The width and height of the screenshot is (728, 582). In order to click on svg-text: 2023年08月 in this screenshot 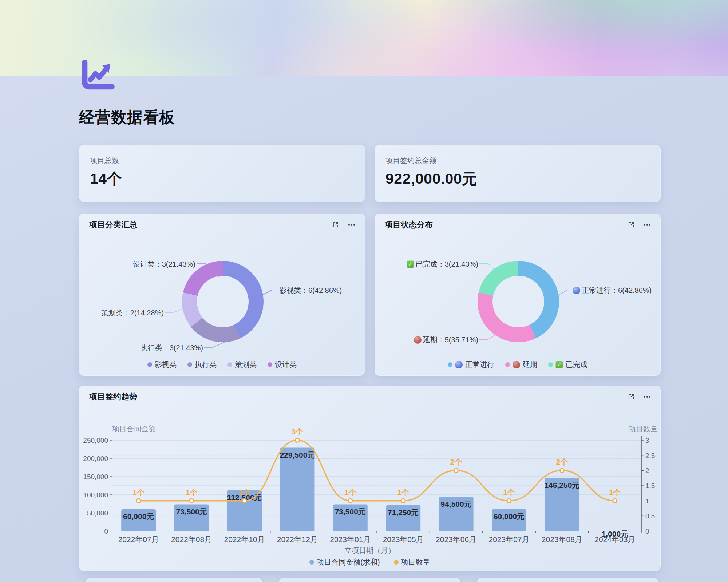, I will do `click(562, 539)`.